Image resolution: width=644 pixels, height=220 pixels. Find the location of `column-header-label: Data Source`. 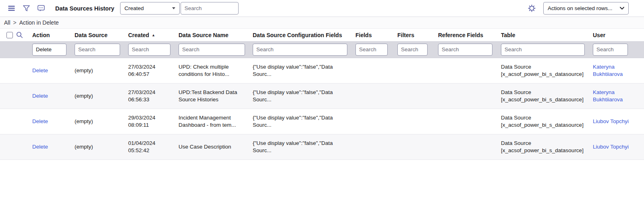

column-header-label: Data Source is located at coordinates (91, 35).